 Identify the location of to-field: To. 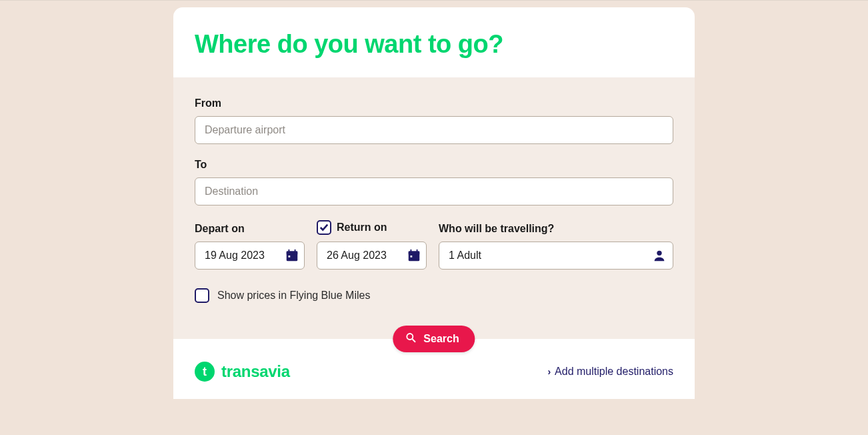
(434, 182).